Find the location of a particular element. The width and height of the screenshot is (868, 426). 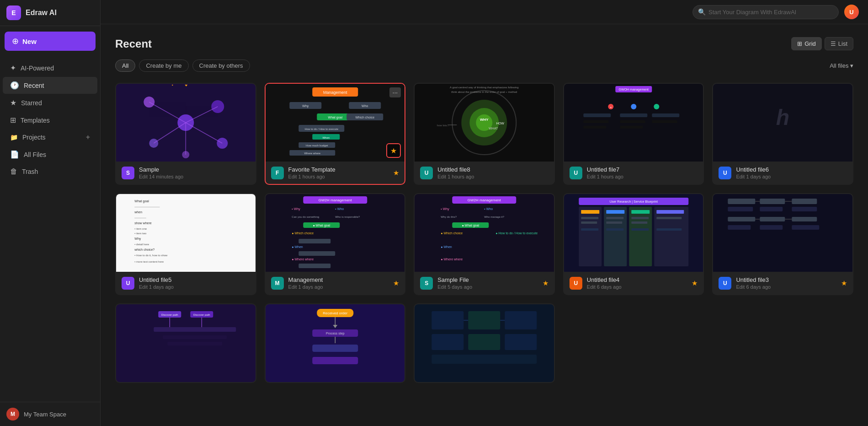

team-avatar: M is located at coordinates (13, 414).